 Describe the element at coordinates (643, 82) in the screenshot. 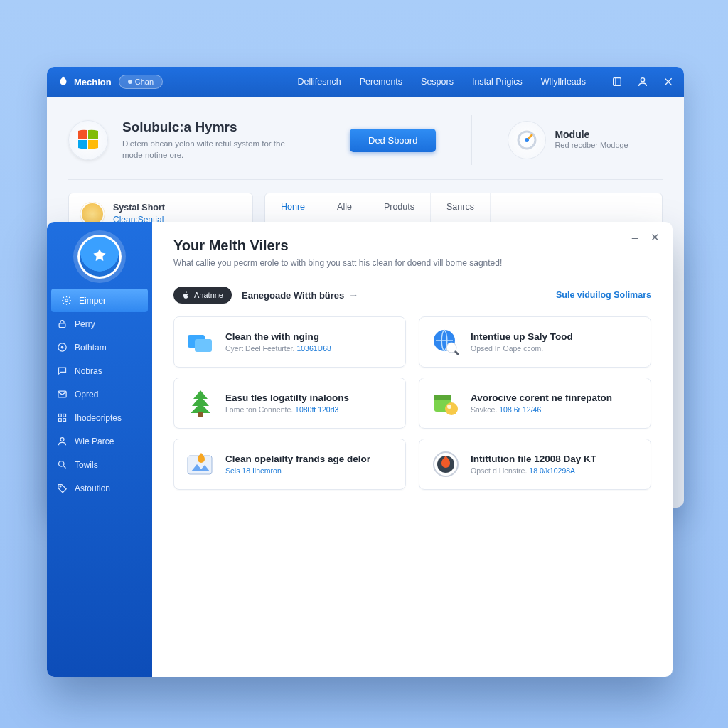

I see `user-icon` at that location.